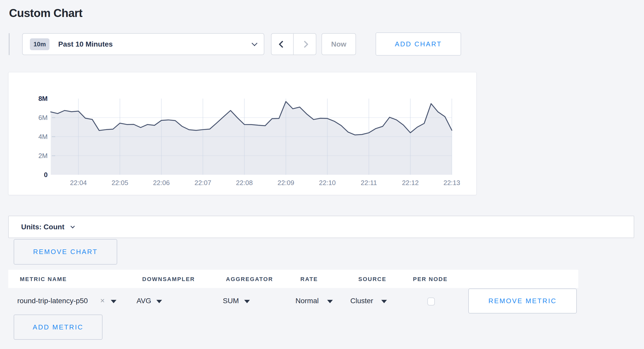  Describe the element at coordinates (307, 301) in the screenshot. I see `rate-dropdown: Normal` at that location.